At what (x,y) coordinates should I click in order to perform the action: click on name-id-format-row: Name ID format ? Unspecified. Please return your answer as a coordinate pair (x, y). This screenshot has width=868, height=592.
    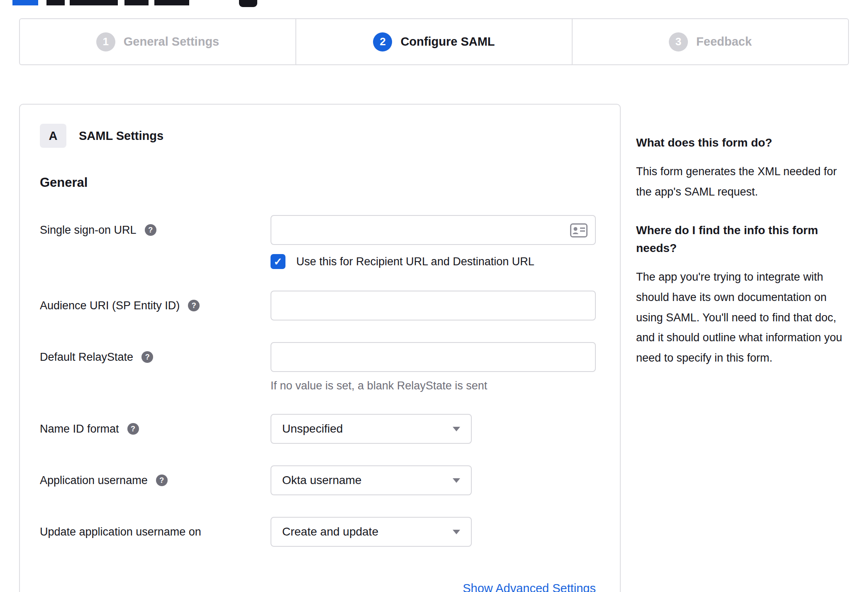
    Looking at the image, I should click on (320, 429).